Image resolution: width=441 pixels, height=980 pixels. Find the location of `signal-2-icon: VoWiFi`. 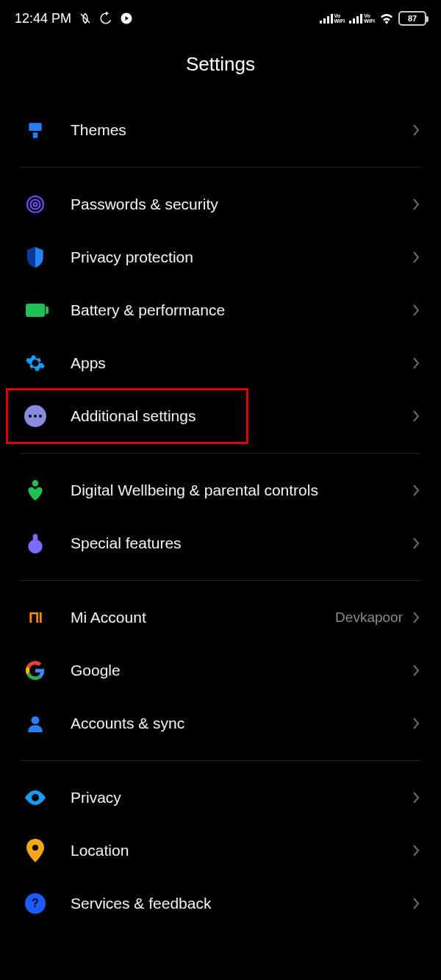

signal-2-icon: VoWiFi is located at coordinates (362, 18).